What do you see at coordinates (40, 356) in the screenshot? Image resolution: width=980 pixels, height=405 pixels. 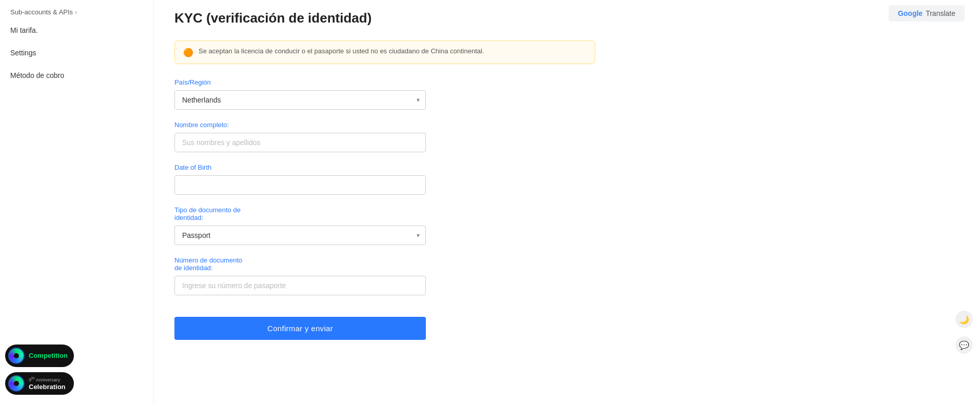 I see `competition-banner: Competition` at bounding box center [40, 356].